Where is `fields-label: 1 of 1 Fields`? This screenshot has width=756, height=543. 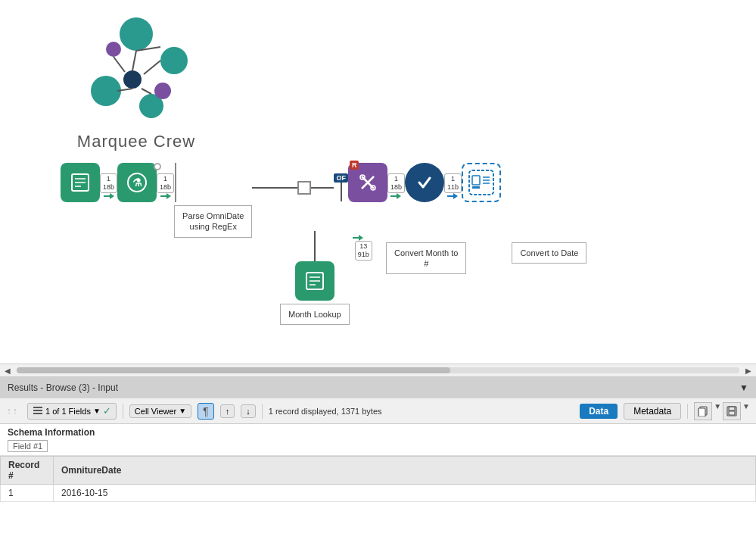 fields-label: 1 of 1 Fields is located at coordinates (68, 411).